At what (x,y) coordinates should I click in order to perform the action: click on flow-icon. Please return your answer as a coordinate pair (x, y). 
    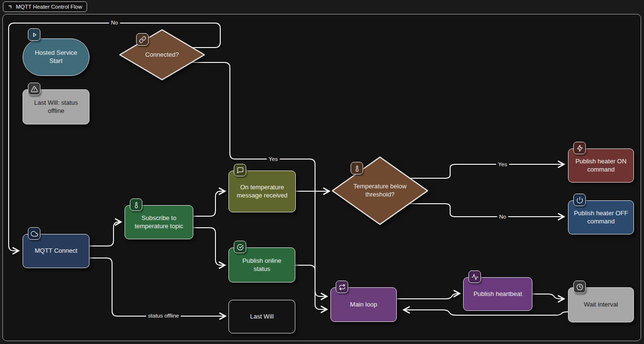
    Looking at the image, I should click on (11, 7).